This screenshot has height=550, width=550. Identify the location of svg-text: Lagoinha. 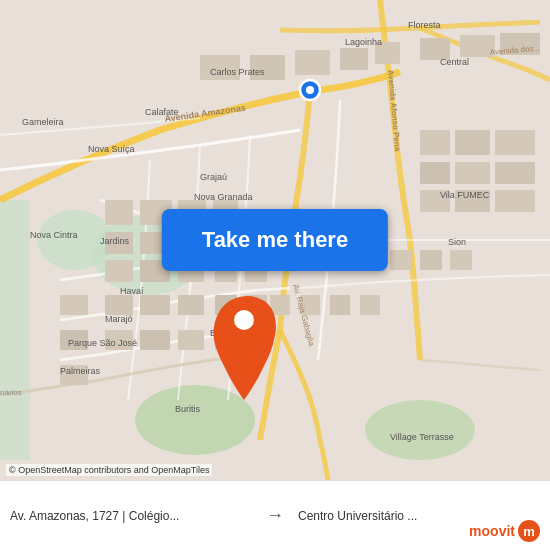
(364, 42).